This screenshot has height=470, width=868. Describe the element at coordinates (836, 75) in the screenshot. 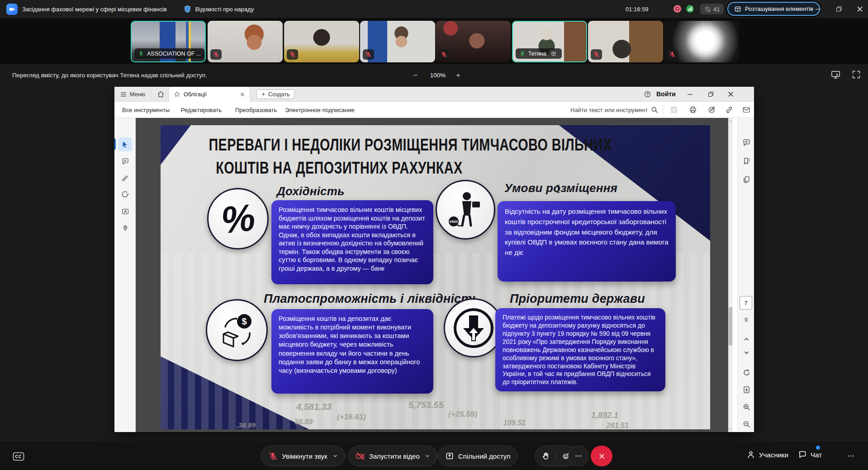

I see `view-options-icon` at that location.